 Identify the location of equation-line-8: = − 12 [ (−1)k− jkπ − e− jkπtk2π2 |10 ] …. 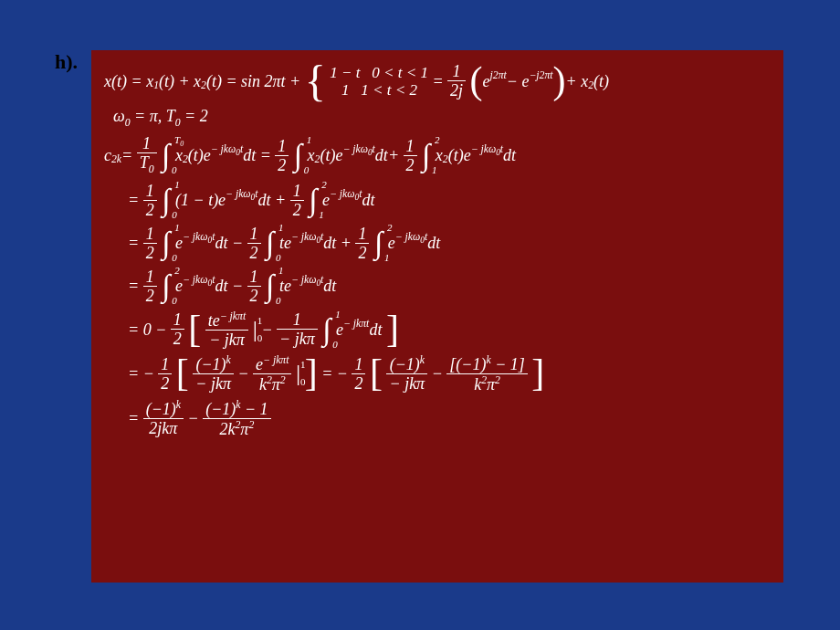
(451, 374).